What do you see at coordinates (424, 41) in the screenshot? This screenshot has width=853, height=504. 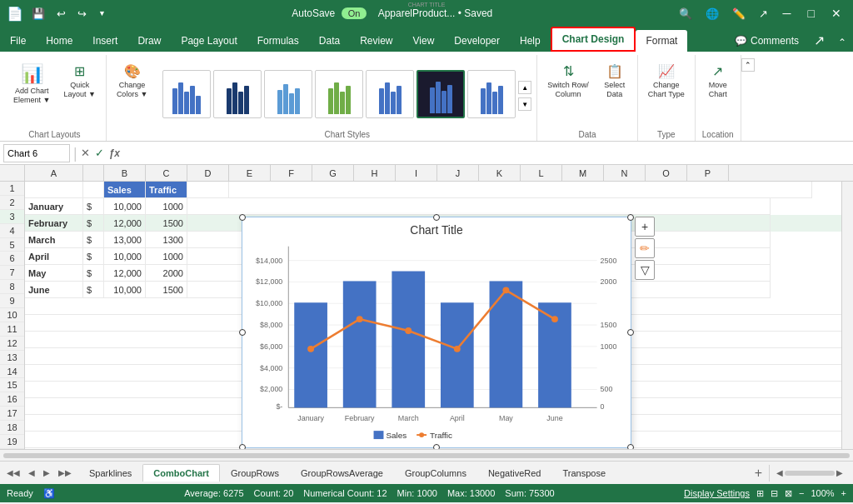 I see `tab-view: View` at bounding box center [424, 41].